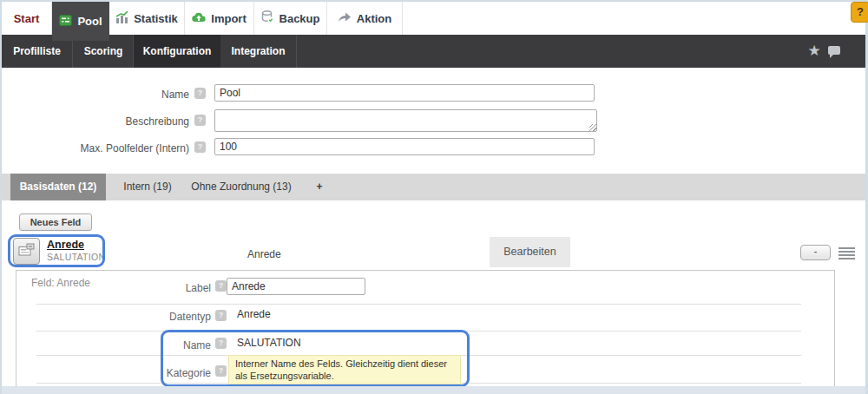 This screenshot has height=394, width=868. What do you see at coordinates (168, 317) in the screenshot?
I see `datentyp-field-label: Datentyp` at bounding box center [168, 317].